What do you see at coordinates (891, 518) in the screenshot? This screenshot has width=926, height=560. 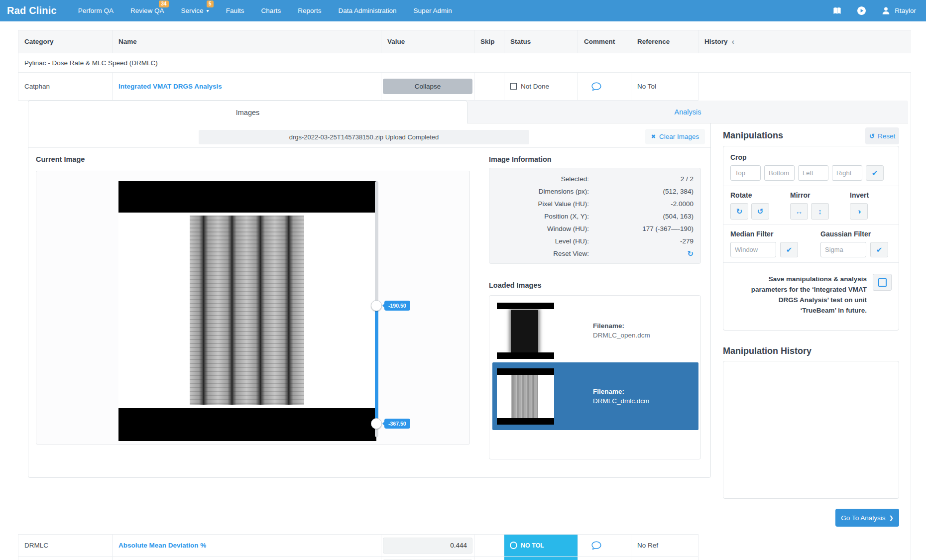 I see `chevron-right-icon: ❯` at bounding box center [891, 518].